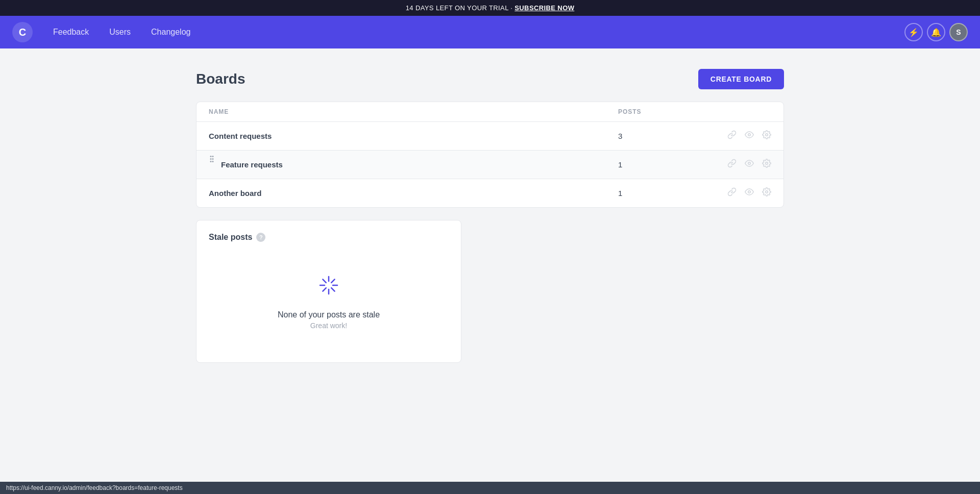 The width and height of the screenshot is (980, 494). I want to click on nav-links: Feedback Users Changelog, so click(475, 32).